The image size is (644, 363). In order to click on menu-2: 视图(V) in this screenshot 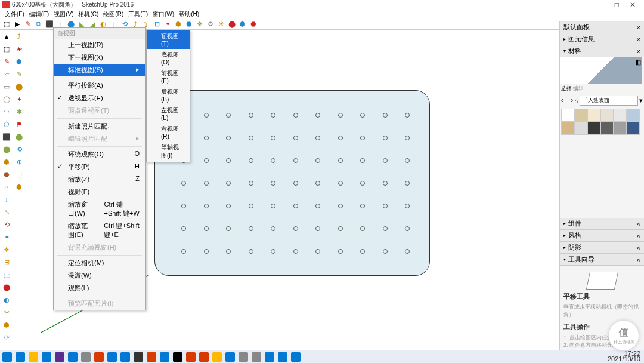, I will do `click(63, 14)`.